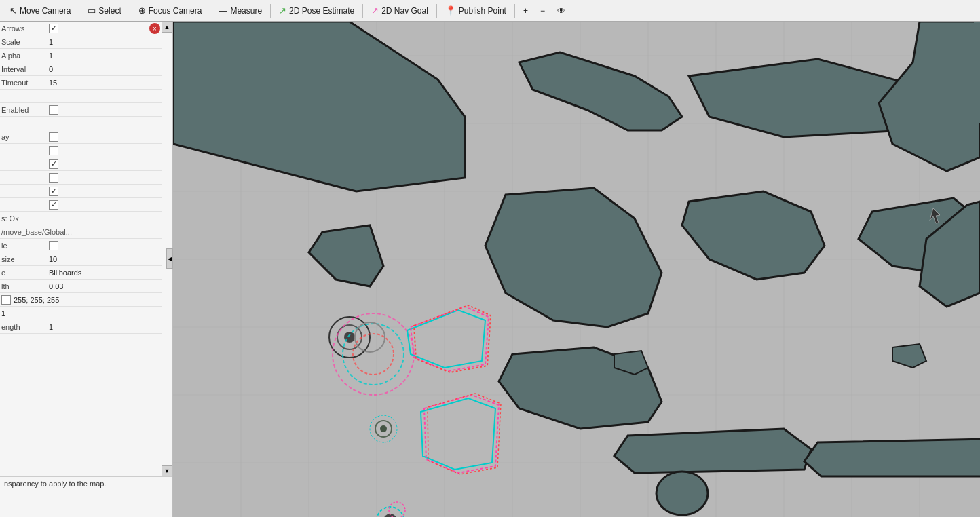  I want to click on prop-value-alpha: 1, so click(105, 56).